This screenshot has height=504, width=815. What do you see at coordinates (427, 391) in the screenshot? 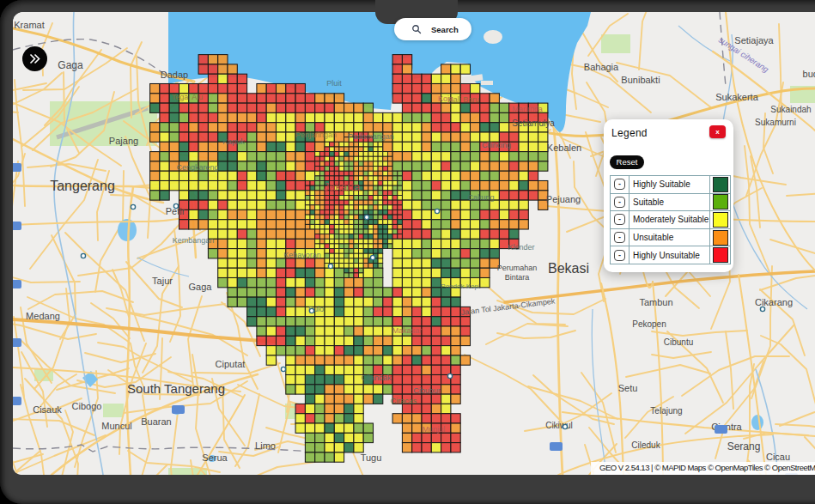
I see `svg-text: Cibubur` at bounding box center [427, 391].